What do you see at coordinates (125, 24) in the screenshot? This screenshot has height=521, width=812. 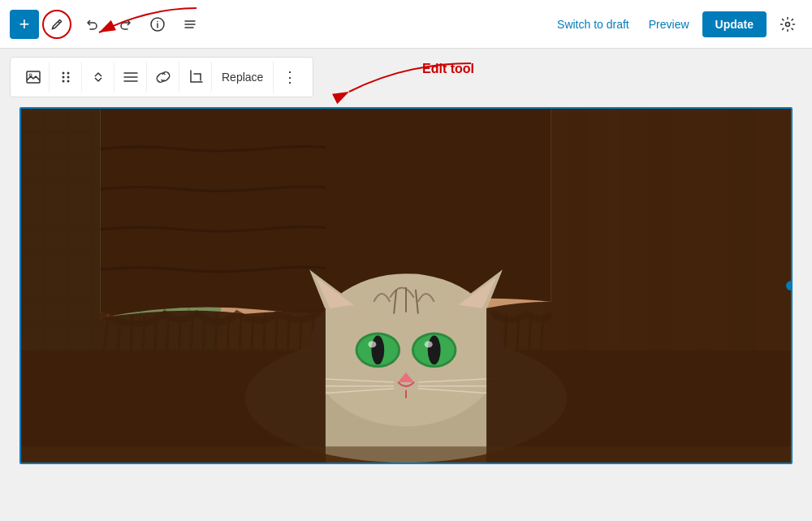 I see `redo-icon` at bounding box center [125, 24].